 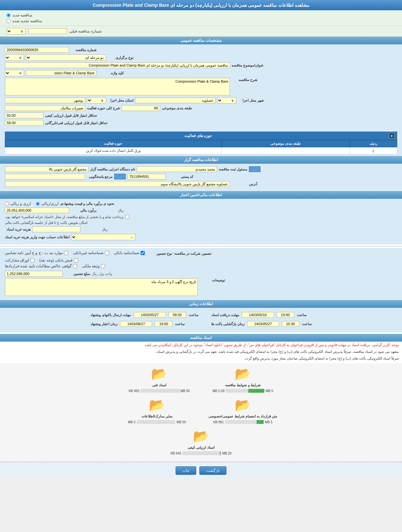 I want to click on org-name-input, so click(x=47, y=169).